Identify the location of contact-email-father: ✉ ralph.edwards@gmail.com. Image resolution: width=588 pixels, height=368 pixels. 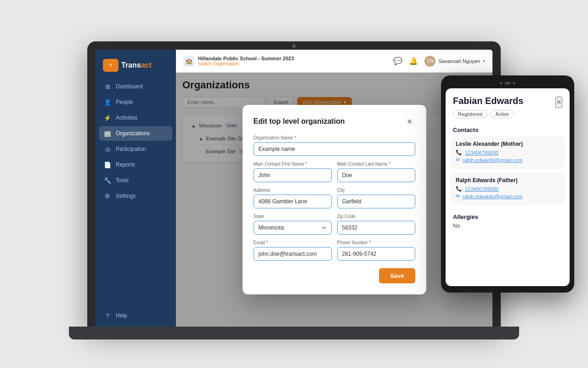
(508, 196).